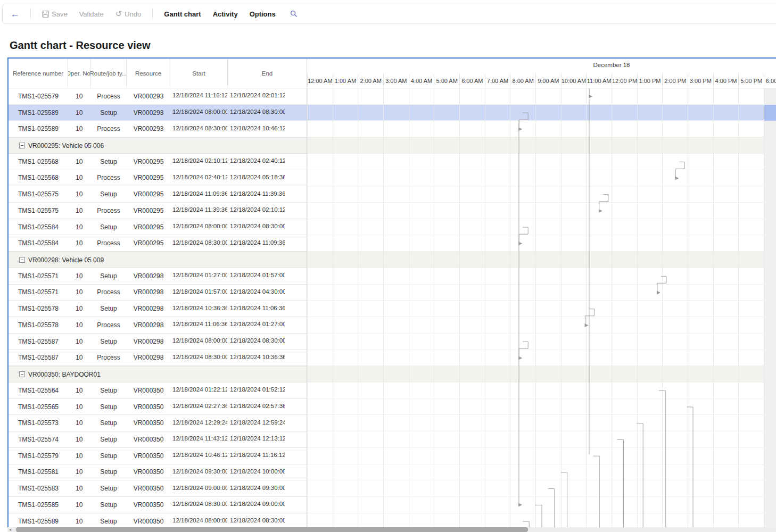 This screenshot has height=532, width=776. I want to click on table-row: TMS1-02557110ProcessVR00029812/18/2024 0…, so click(158, 293).